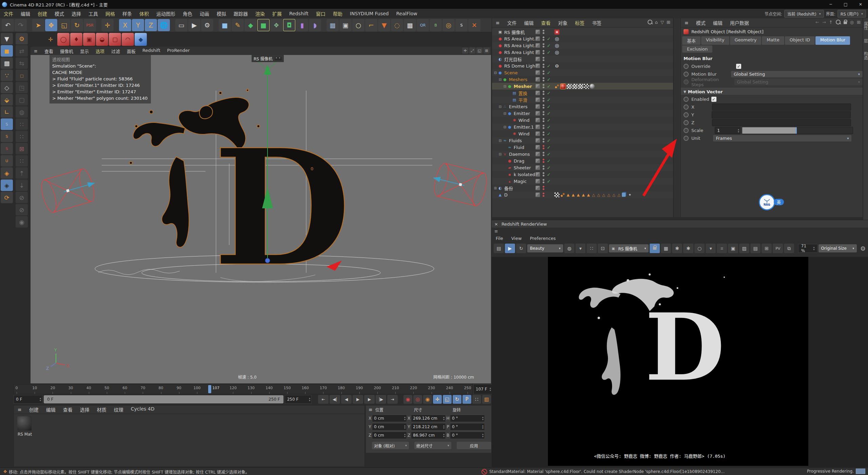 The width and height of the screenshot is (868, 475). I want to click on rotate-tool-icon: ↻, so click(77, 25).